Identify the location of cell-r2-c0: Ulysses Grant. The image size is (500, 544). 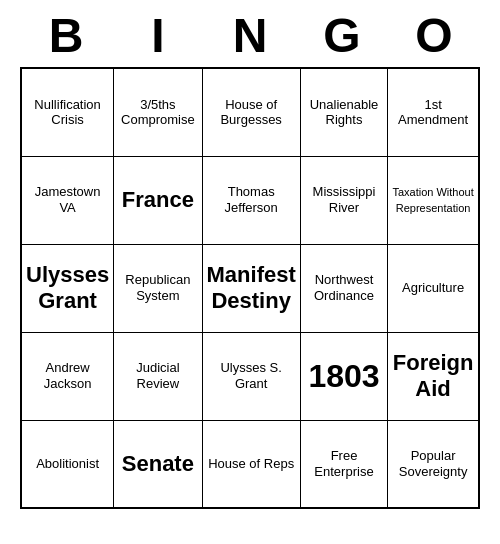
(68, 288).